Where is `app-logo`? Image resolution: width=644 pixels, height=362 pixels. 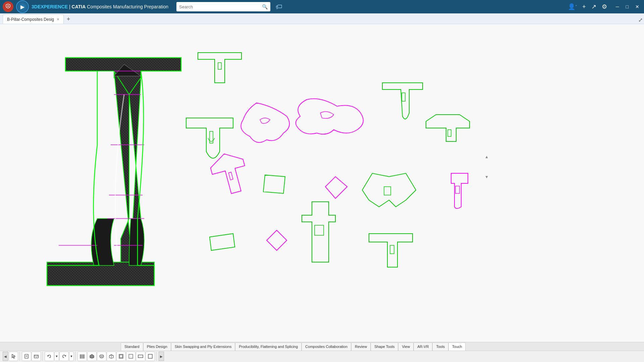
app-logo is located at coordinates (8, 7).